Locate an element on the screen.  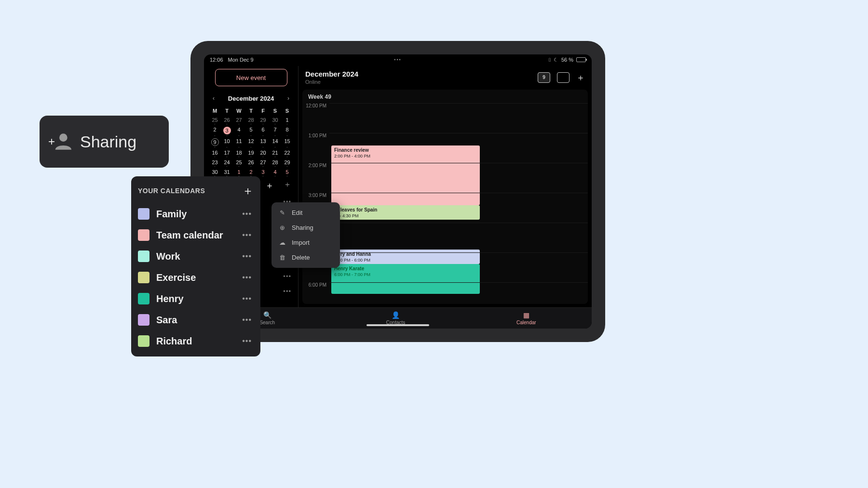
person-plus-icon: ⊕ is located at coordinates (282, 227).